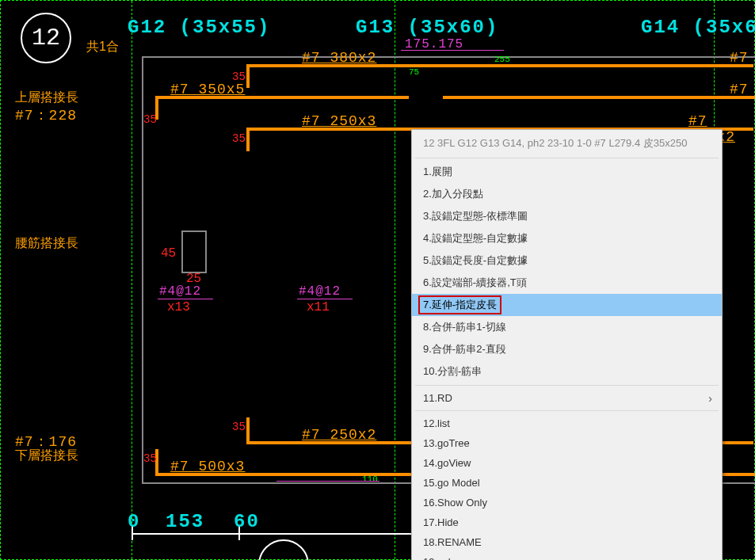 The height and width of the screenshot is (560, 755). Describe the element at coordinates (448, 57) in the screenshot. I see `beam-outline` at that location.